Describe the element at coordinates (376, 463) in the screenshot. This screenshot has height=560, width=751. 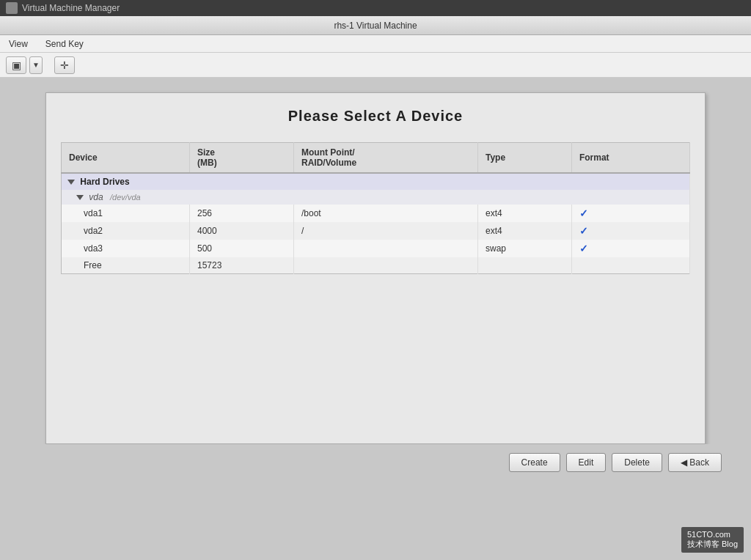
I see `bottom-button-bar: Create Edit Delete ◀ Back` at that location.